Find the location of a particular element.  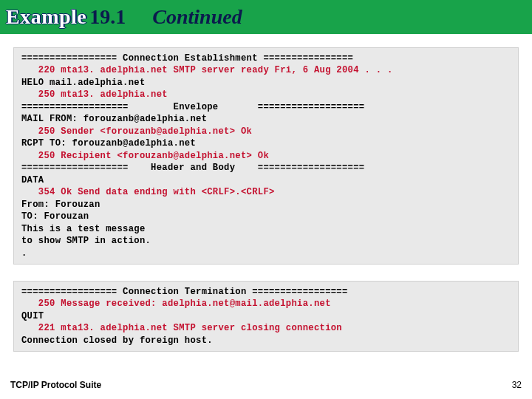

title-continued: Continued is located at coordinates (197, 17).